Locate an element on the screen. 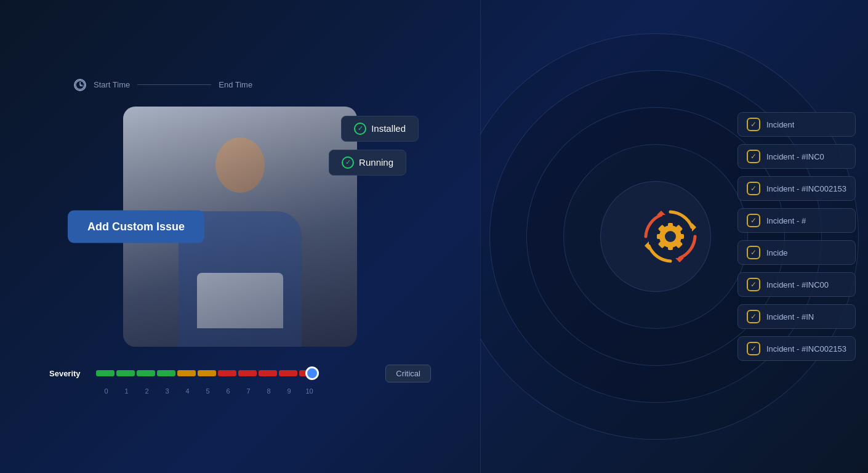 This screenshot has height=473, width=868. time-bar: Start Time End Time is located at coordinates (163, 85).